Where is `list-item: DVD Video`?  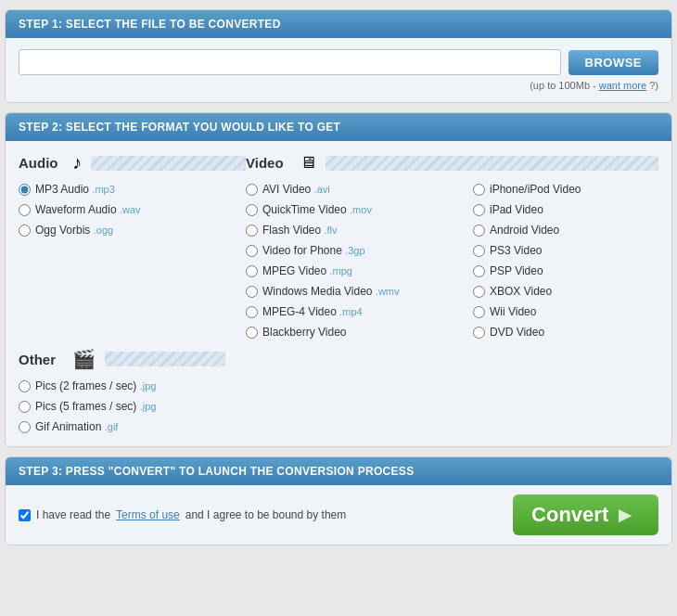 list-item: DVD Video is located at coordinates (573, 332).